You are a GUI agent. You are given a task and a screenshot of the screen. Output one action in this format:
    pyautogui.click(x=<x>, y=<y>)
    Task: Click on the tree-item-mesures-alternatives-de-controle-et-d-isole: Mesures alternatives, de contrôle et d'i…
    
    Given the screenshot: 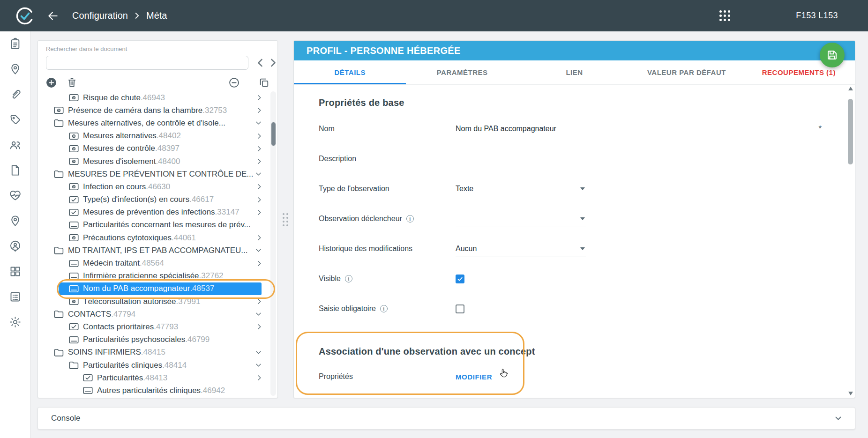 What is the action you would take?
    pyautogui.click(x=155, y=123)
    